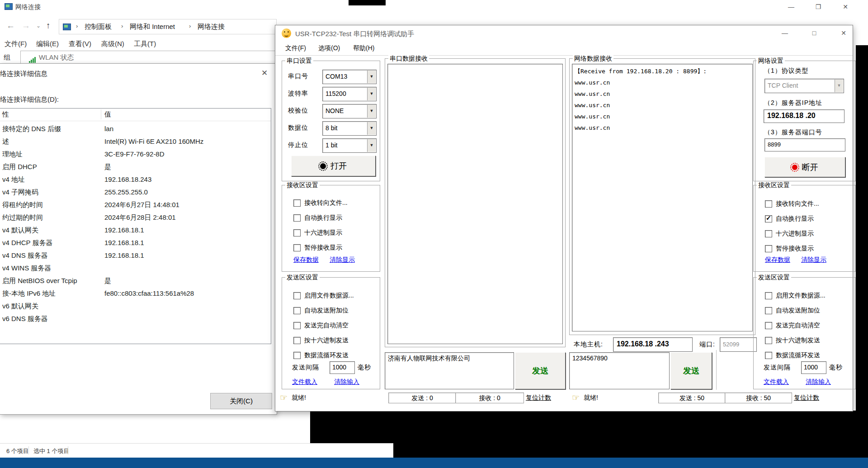 Image resolution: width=868 pixels, height=468 pixels. What do you see at coordinates (306, 260) in the screenshot?
I see `save-data-link: 保存数据` at bounding box center [306, 260].